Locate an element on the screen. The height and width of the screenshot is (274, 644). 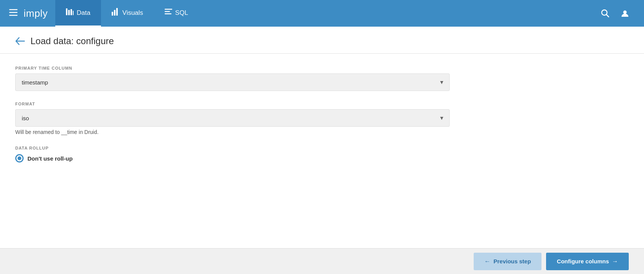
next-button-label: Configure columns is located at coordinates (583, 261).